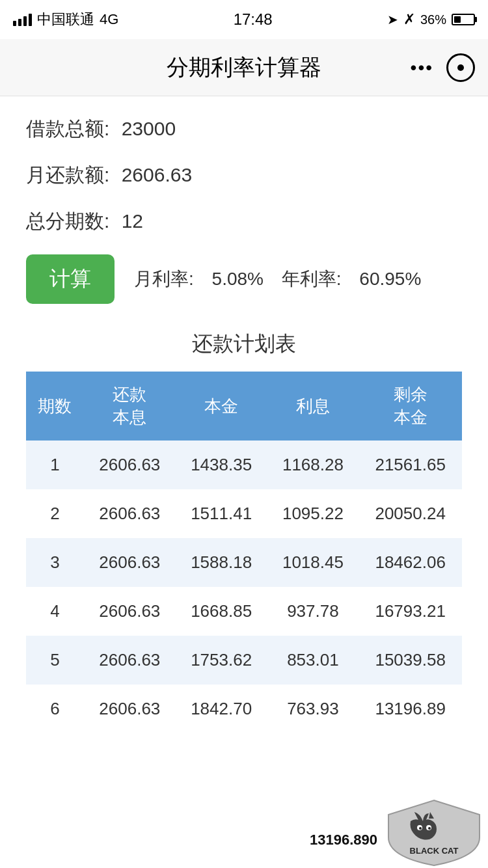  What do you see at coordinates (410, 514) in the screenshot?
I see `cell-remaining: 20050.24` at bounding box center [410, 514].